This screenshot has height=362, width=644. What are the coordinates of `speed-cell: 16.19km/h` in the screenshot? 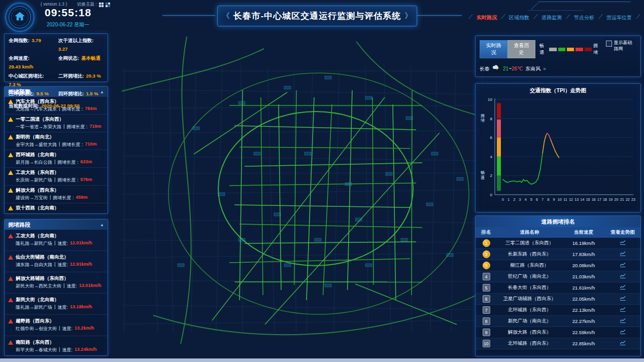 It's located at (584, 243).